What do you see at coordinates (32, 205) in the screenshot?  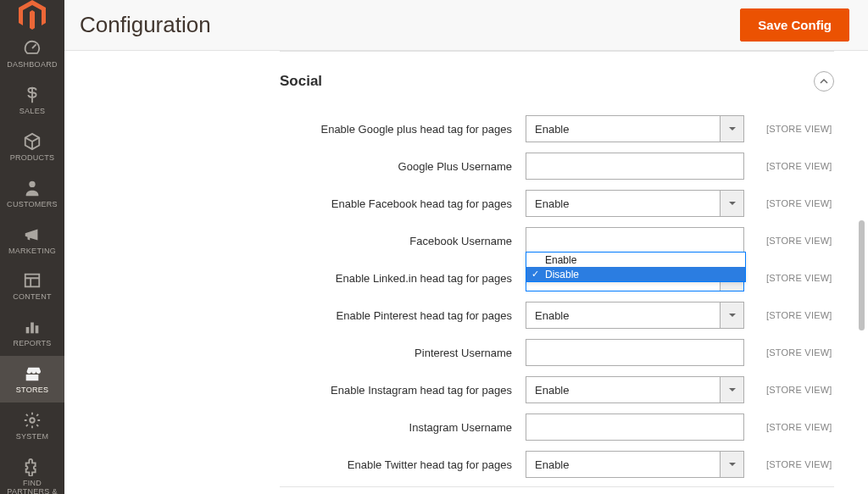 I see `sidebar-item-label: CUSTOMERS` at bounding box center [32, 205].